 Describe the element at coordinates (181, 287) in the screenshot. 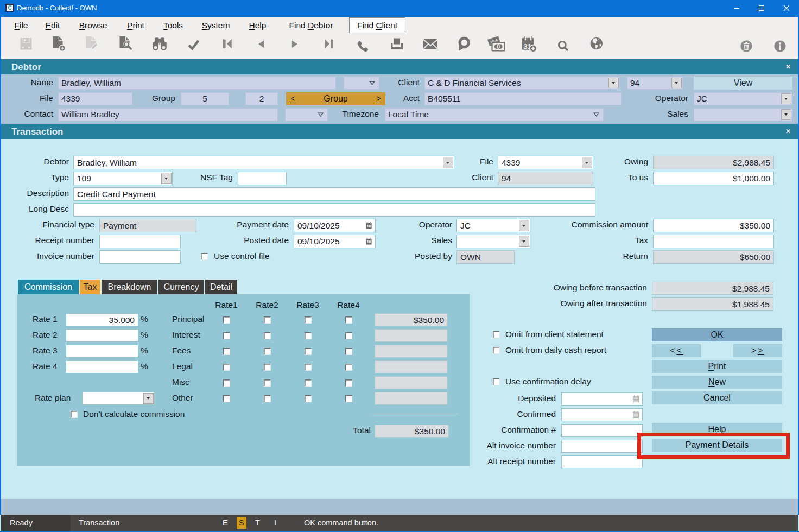

I see `tab-currency: Currency` at that location.